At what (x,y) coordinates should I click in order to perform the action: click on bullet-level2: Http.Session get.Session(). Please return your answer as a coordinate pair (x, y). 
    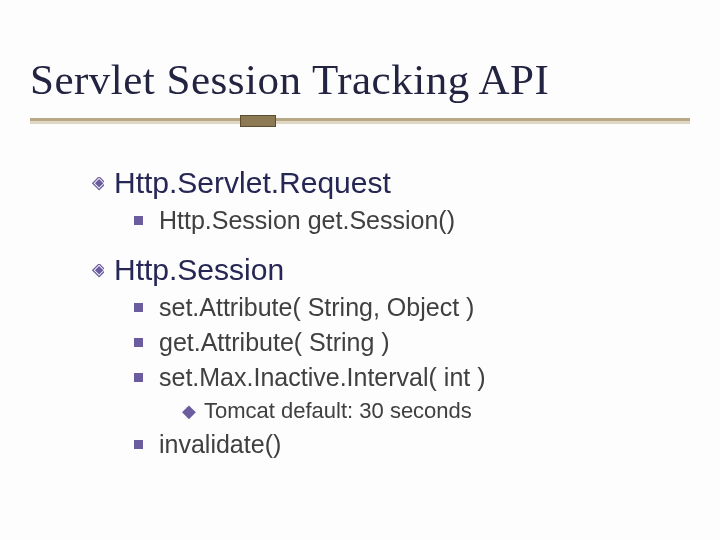
    Looking at the image, I should click on (407, 220).